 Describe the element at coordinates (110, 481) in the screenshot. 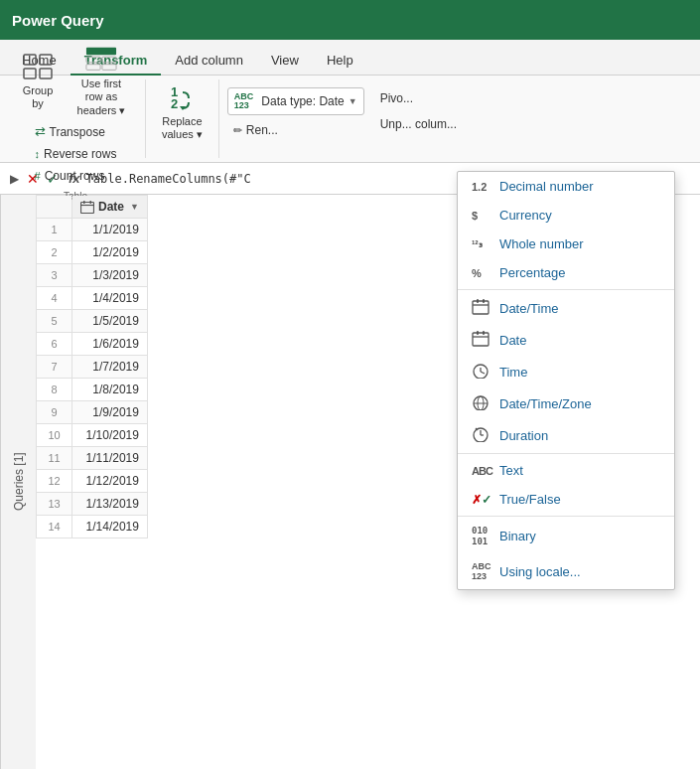

I see `date-cell: 1/12/2019` at that location.